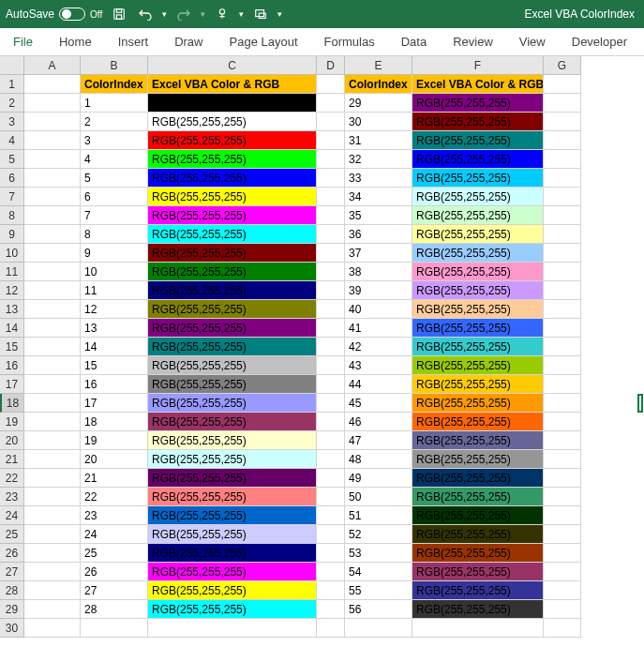 The width and height of the screenshot is (644, 647). What do you see at coordinates (52, 103) in the screenshot?
I see `cell-a2` at bounding box center [52, 103].